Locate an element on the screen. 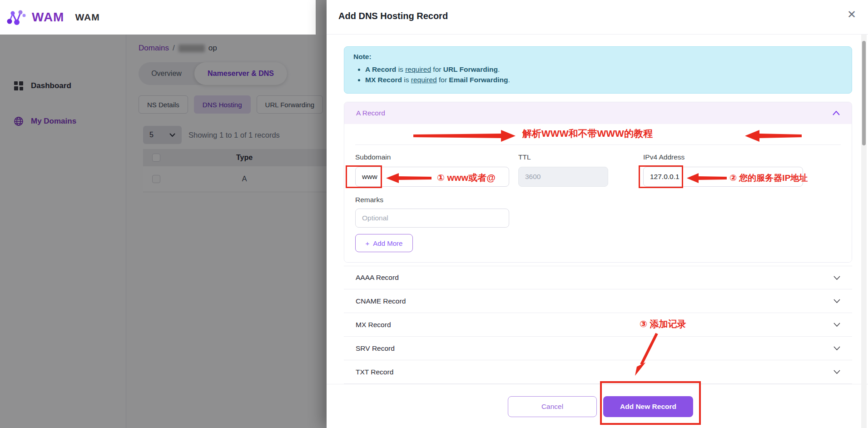 The width and height of the screenshot is (868, 428). note-item: MX Record is required for Email Forwardi… is located at coordinates (604, 80).